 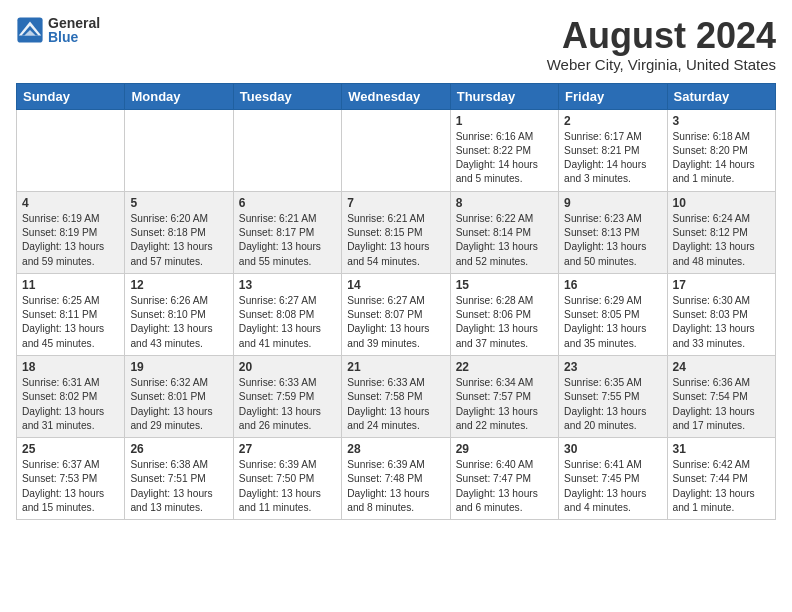 What do you see at coordinates (504, 203) in the screenshot?
I see `day-number: 8` at bounding box center [504, 203].